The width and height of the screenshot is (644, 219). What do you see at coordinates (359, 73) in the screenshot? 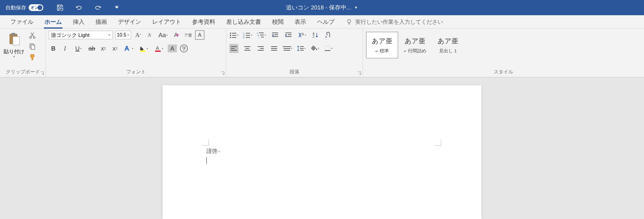
I see `paragraph-dialog-launcher-icon` at bounding box center [359, 73].